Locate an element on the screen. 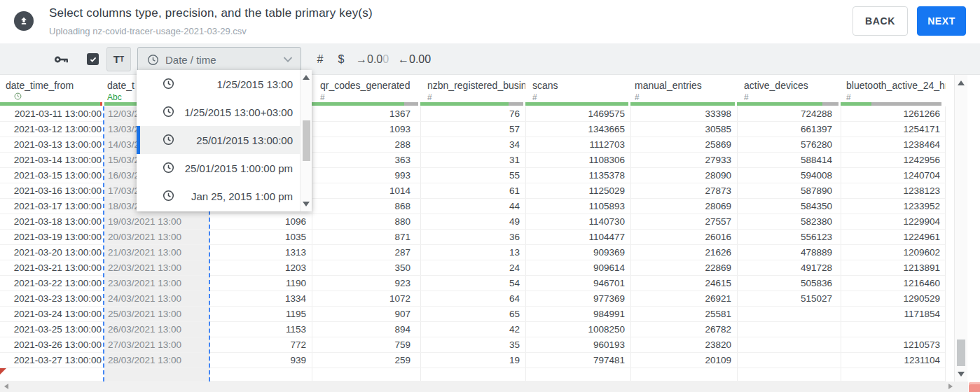 This screenshot has height=392, width=980. cell: 27557 is located at coordinates (684, 221).